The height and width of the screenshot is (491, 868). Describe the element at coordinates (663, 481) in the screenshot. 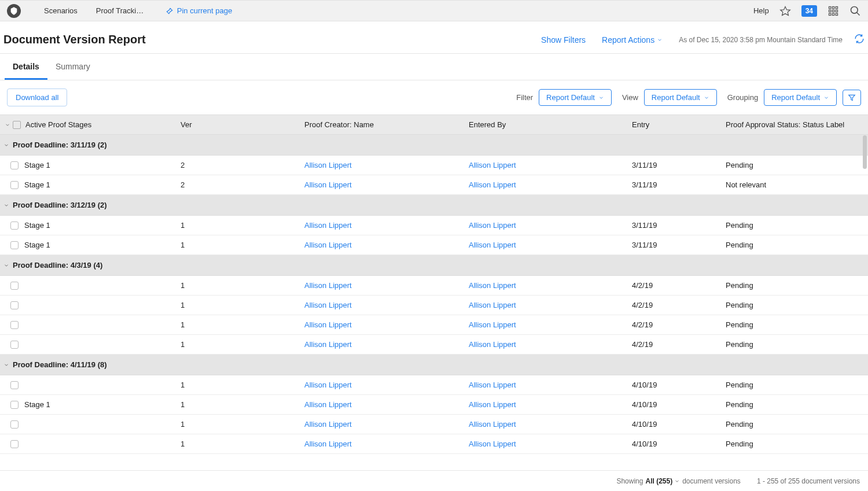

I see `footer-all-dropdown: All (255)` at that location.